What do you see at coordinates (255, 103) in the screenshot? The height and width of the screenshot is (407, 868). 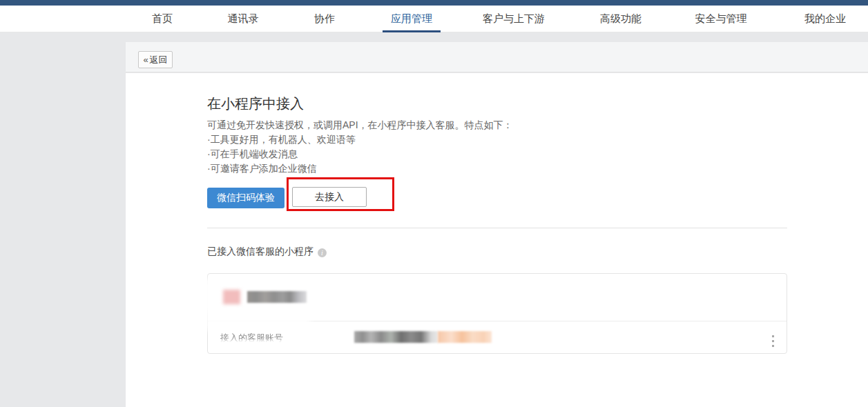 I see `page-title: 在小程序中接入` at bounding box center [255, 103].